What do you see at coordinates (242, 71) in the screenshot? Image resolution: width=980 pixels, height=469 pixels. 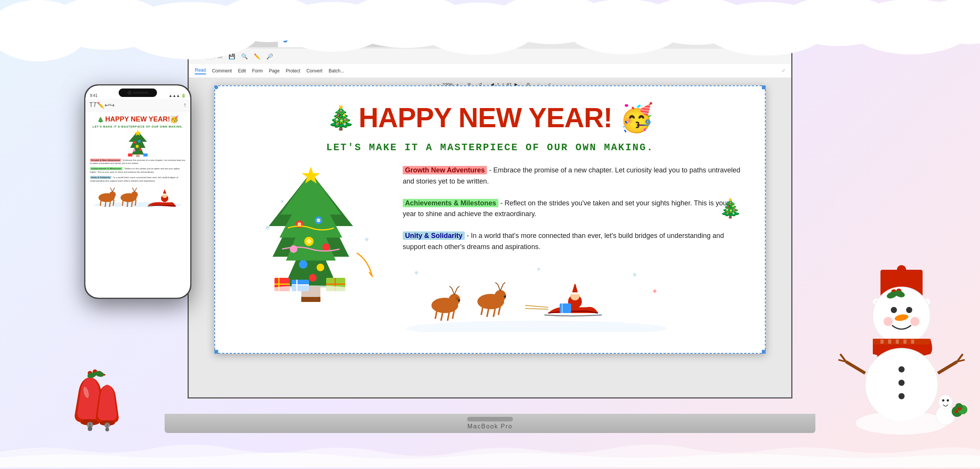 I see `menu-edit: Edit` at bounding box center [242, 71].